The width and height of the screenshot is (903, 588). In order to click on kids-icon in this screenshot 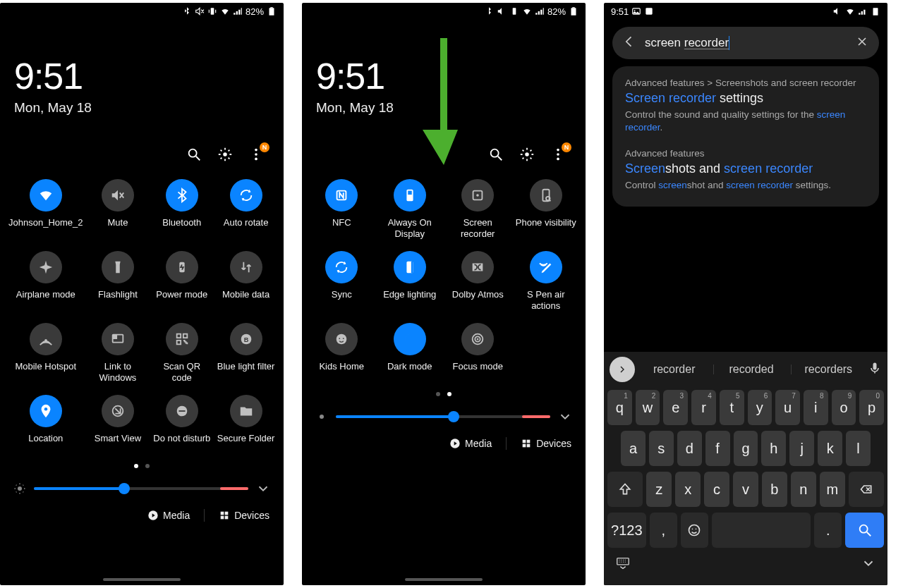, I will do `click(341, 339)`.